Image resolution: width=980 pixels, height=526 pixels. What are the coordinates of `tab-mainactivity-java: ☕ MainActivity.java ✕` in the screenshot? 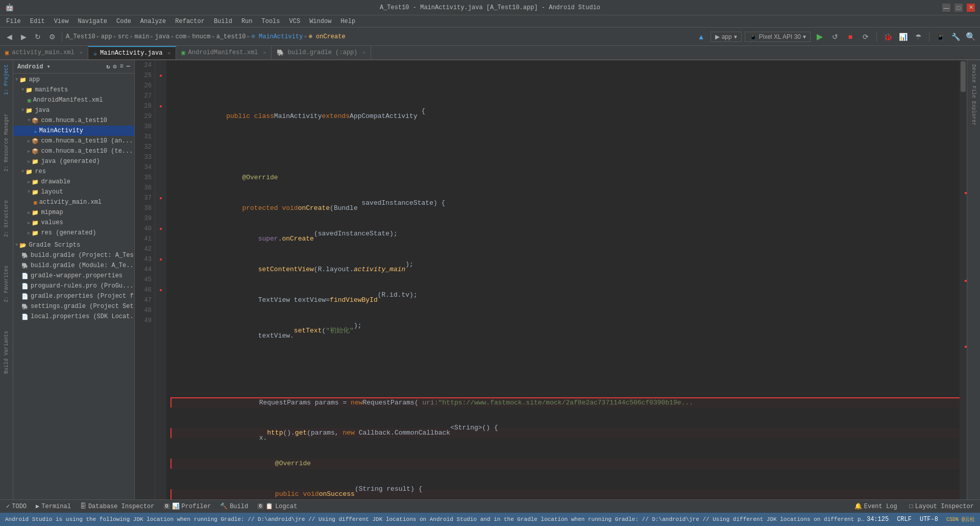 It's located at (133, 53).